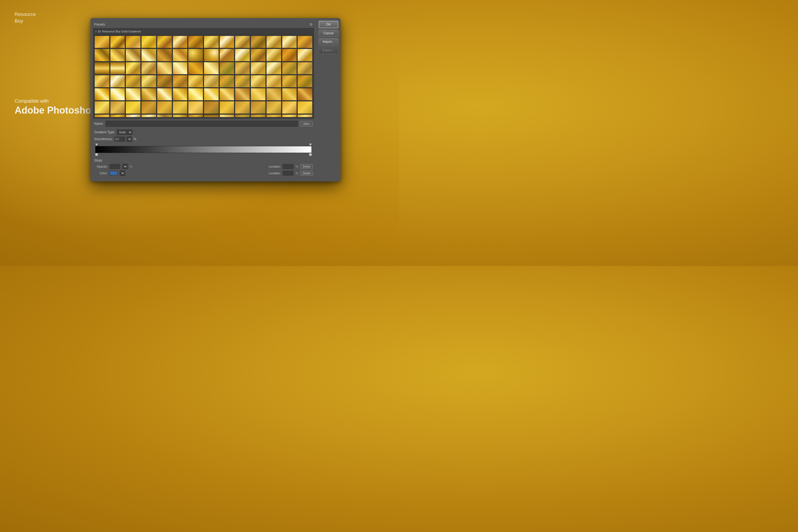 The image size is (798, 532). What do you see at coordinates (119, 139) in the screenshot?
I see `smoothness-input` at bounding box center [119, 139].